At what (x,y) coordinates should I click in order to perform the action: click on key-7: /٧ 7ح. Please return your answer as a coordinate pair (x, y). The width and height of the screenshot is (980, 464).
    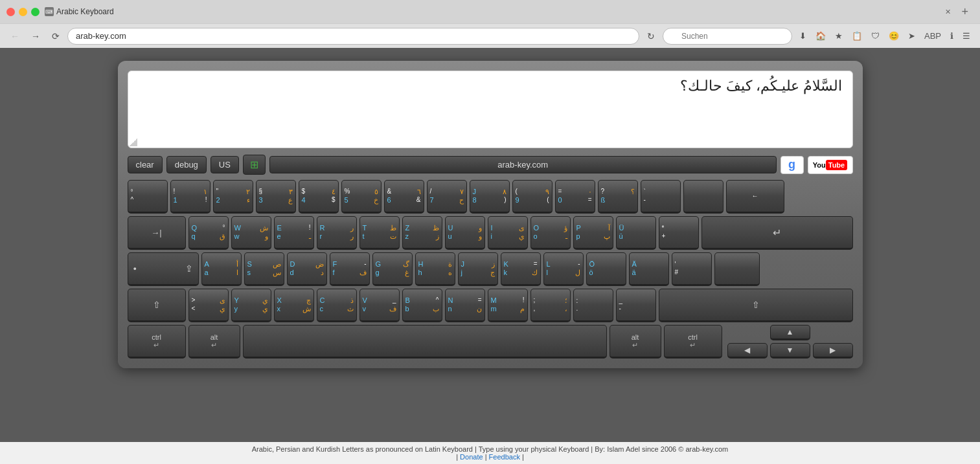
    Looking at the image, I should click on (447, 197).